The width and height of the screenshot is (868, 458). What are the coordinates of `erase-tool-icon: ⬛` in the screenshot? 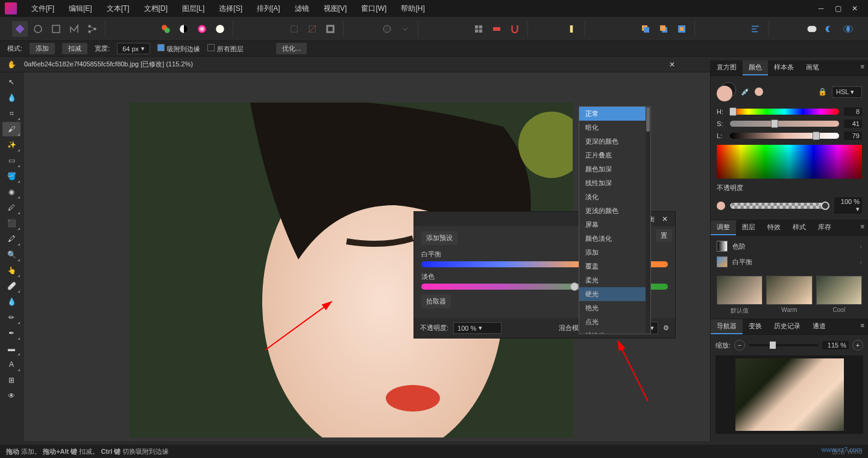 It's located at (11, 223).